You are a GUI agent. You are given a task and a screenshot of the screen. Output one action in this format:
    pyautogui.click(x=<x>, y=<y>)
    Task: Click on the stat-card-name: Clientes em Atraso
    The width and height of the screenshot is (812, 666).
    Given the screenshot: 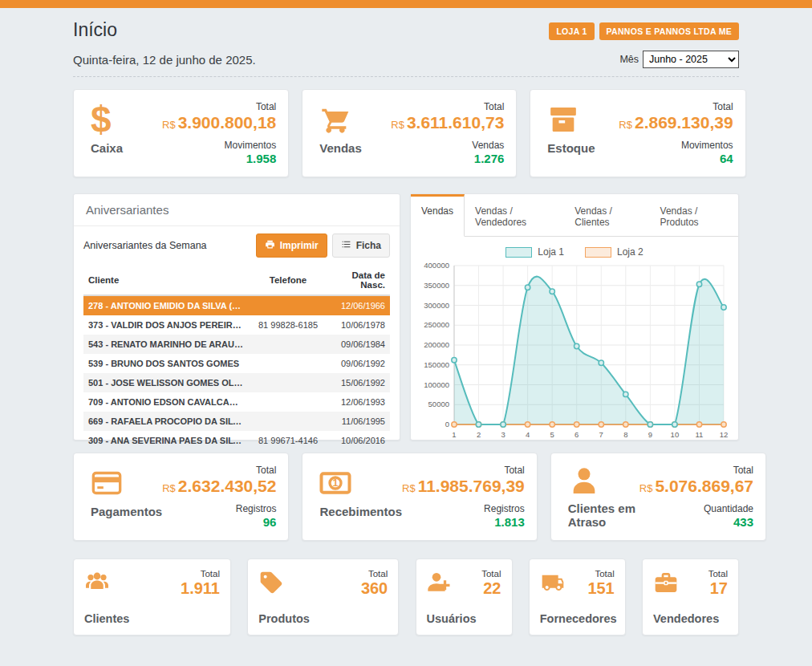 What is the action you would take?
    pyautogui.click(x=603, y=515)
    